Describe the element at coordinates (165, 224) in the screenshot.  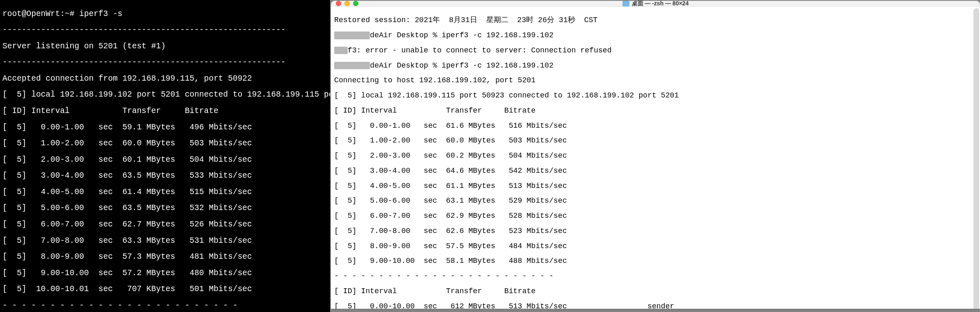
I see `data-row: [ 5] 6.00-7.00 sec 62.7 MBytes 526 Mbits…` at that location.